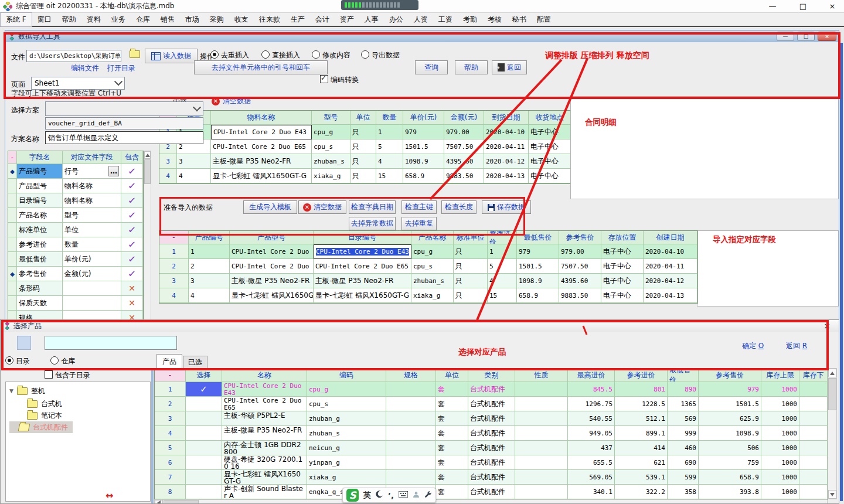 Image resolution: width=844 pixels, height=504 pixels. I want to click on cell: cpu_g, so click(347, 389).